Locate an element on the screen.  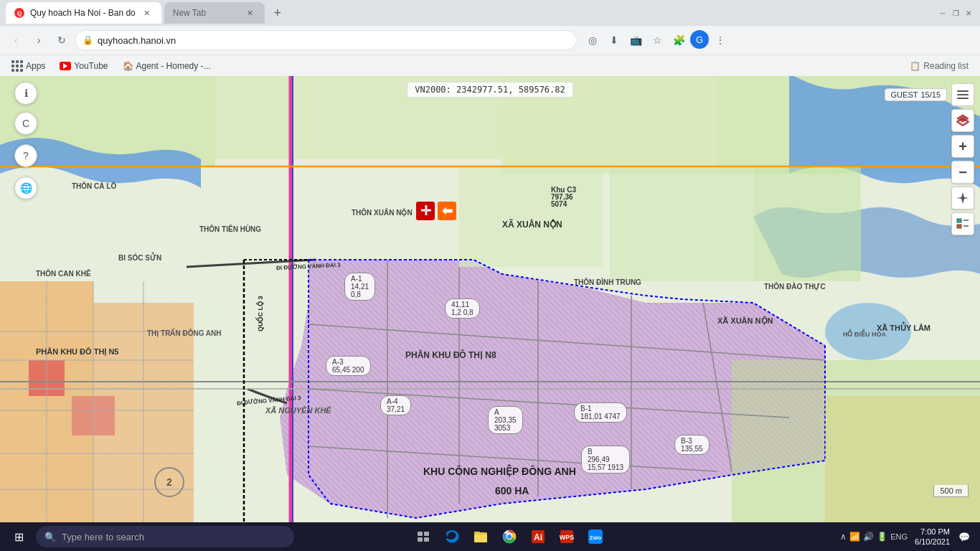
guest-count: 15/15 is located at coordinates (930, 95).